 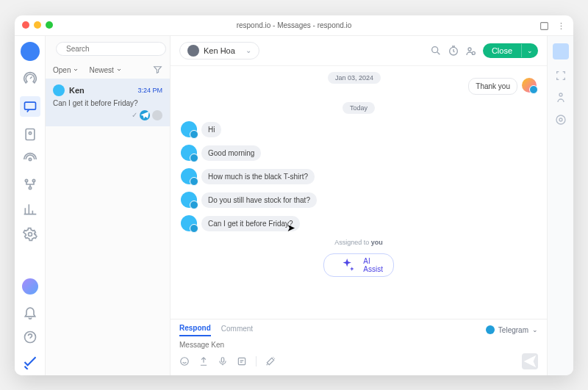 I want to click on tab-comment: Comment, so click(x=237, y=331).